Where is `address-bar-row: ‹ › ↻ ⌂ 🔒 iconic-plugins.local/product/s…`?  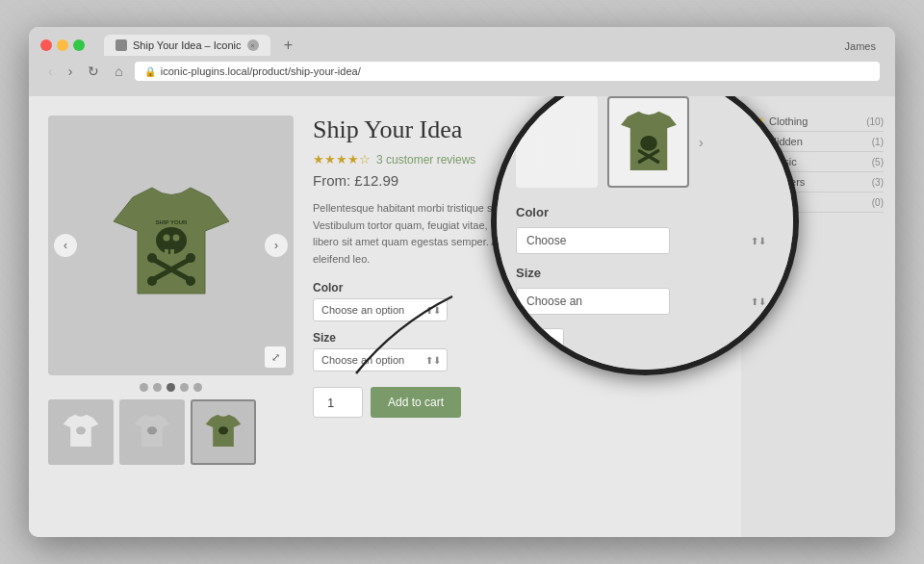
address-bar-row: ‹ › ↻ ⌂ 🔒 iconic-plugins.local/product/s… is located at coordinates (462, 75).